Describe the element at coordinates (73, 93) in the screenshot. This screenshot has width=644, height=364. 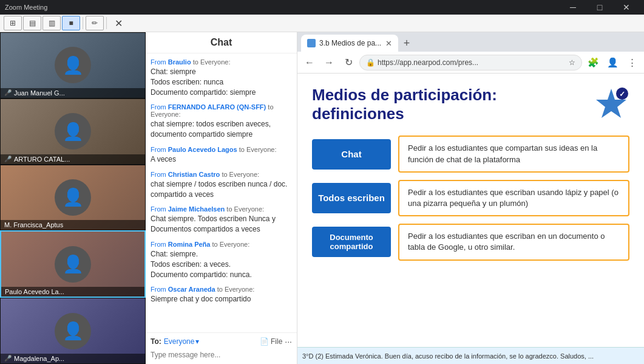
I see `video-label-1: 🎤 Juan Manuel G...` at that location.